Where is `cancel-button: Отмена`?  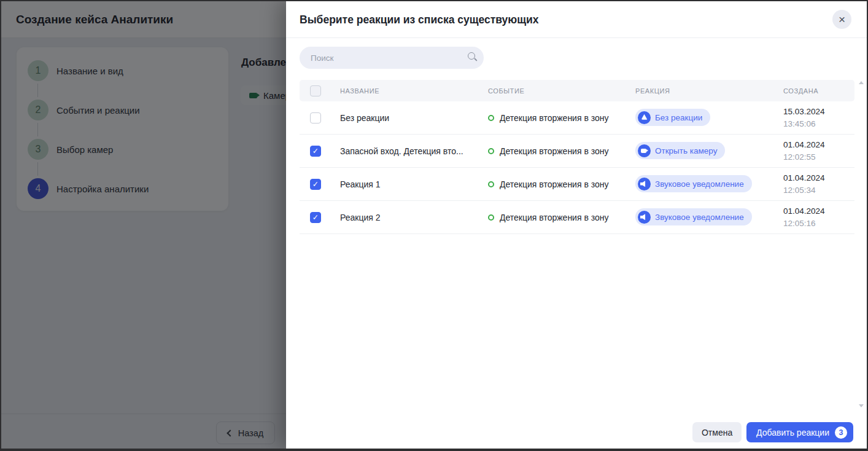
cancel-button: Отмена is located at coordinates (717, 433).